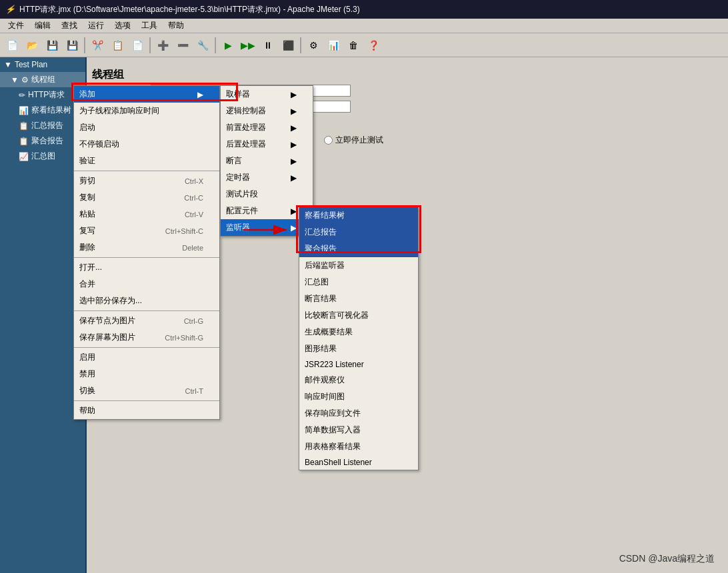 The image size is (728, 573). I want to click on ctx-add-response-time: 为子线程添加响应时间, so click(147, 111).